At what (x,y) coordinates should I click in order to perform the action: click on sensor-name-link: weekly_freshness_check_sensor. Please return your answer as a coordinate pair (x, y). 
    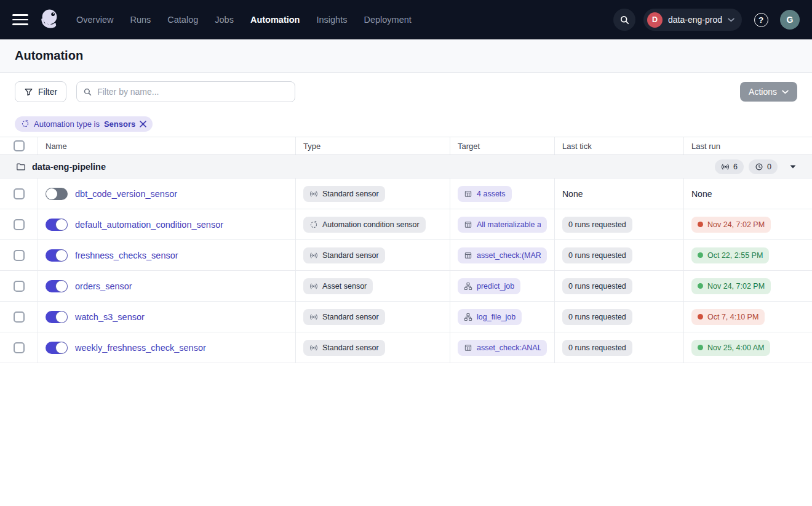
    Looking at the image, I should click on (140, 348).